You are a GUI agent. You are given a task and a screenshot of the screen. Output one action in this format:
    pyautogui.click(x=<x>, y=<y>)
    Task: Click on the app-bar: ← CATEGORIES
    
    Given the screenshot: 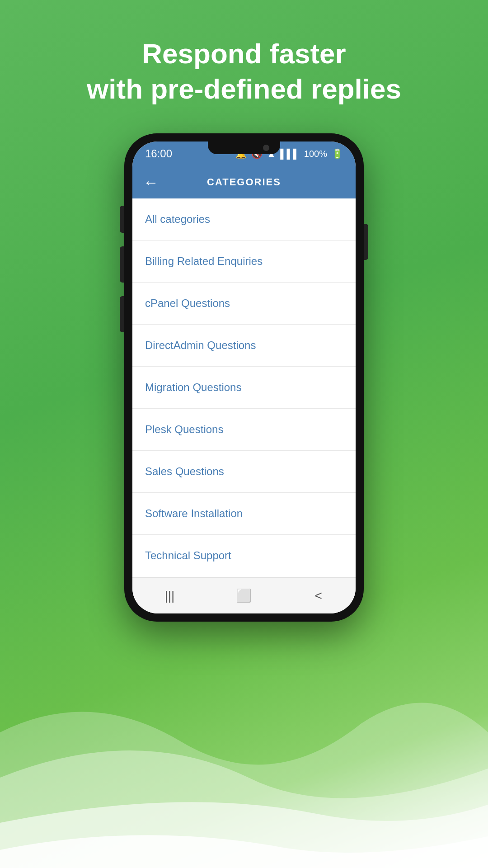 What is the action you would take?
    pyautogui.click(x=244, y=182)
    